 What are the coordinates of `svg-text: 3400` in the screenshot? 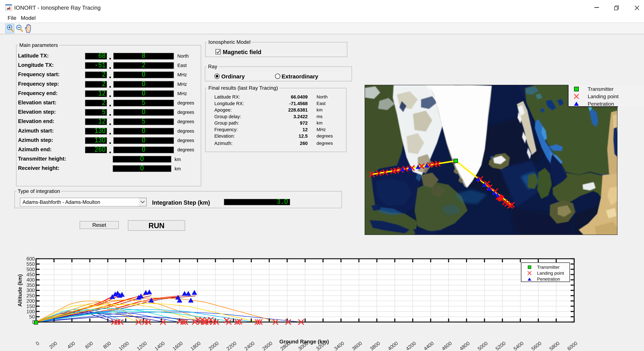 It's located at (339, 346).